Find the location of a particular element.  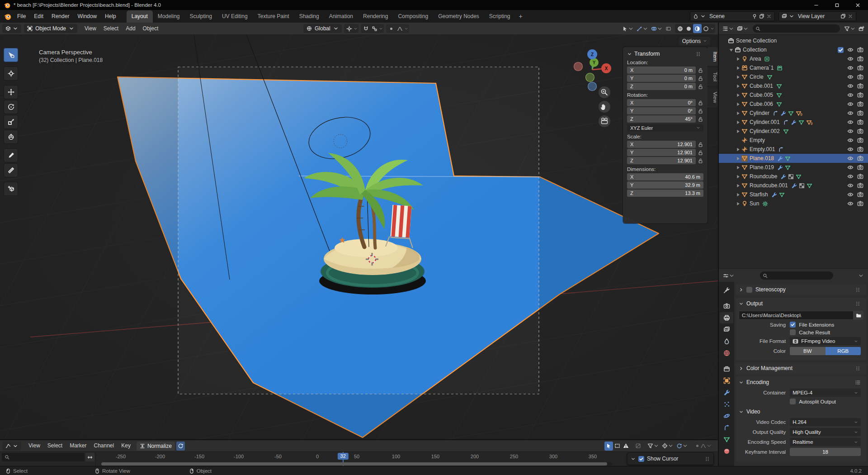

unlink-scene-icon is located at coordinates (769, 16).